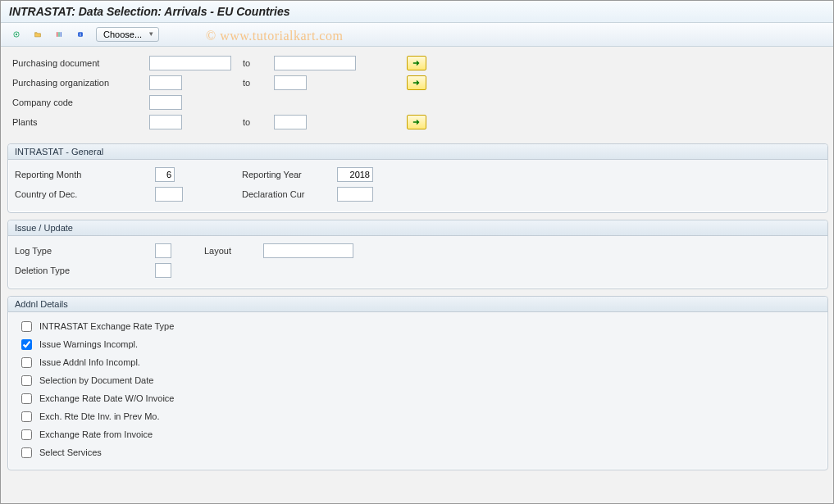  I want to click on label-decl-cur: Declaration Cur, so click(287, 194).